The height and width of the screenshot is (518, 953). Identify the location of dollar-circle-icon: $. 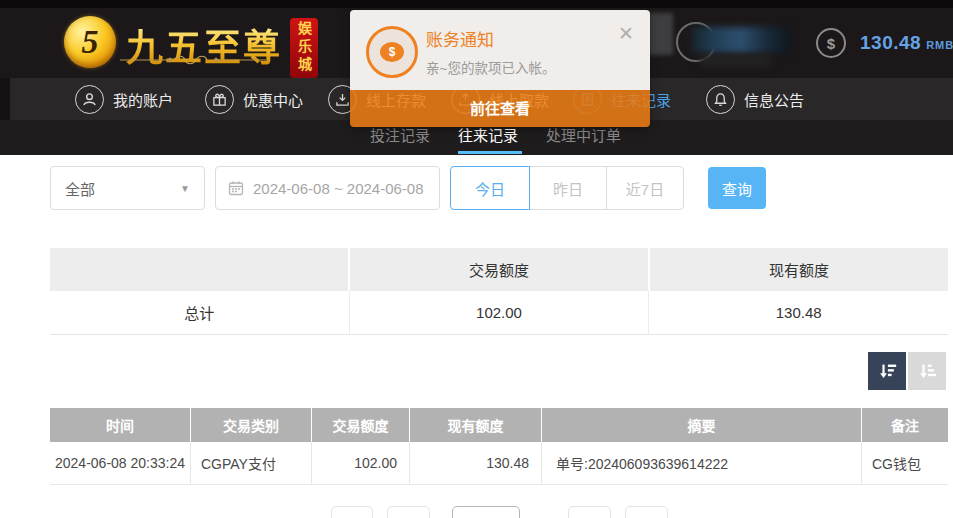
(831, 43).